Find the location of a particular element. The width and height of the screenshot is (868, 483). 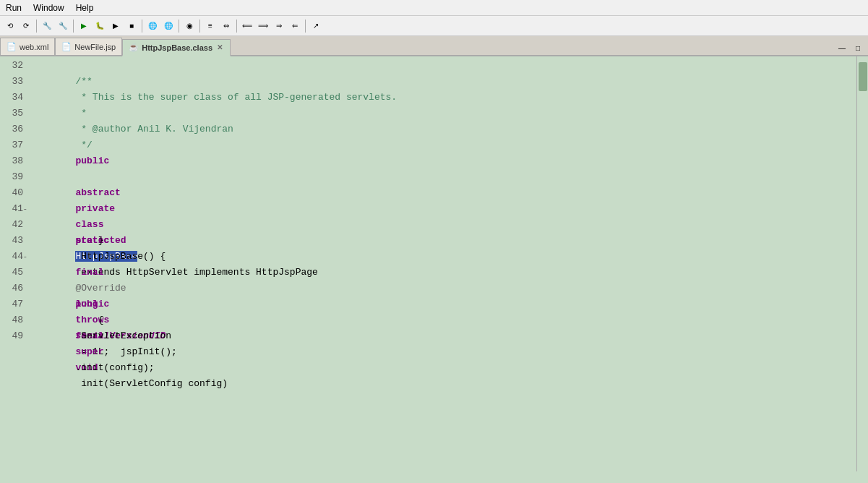

tab-icon-newfile: 📄 is located at coordinates (66, 46).